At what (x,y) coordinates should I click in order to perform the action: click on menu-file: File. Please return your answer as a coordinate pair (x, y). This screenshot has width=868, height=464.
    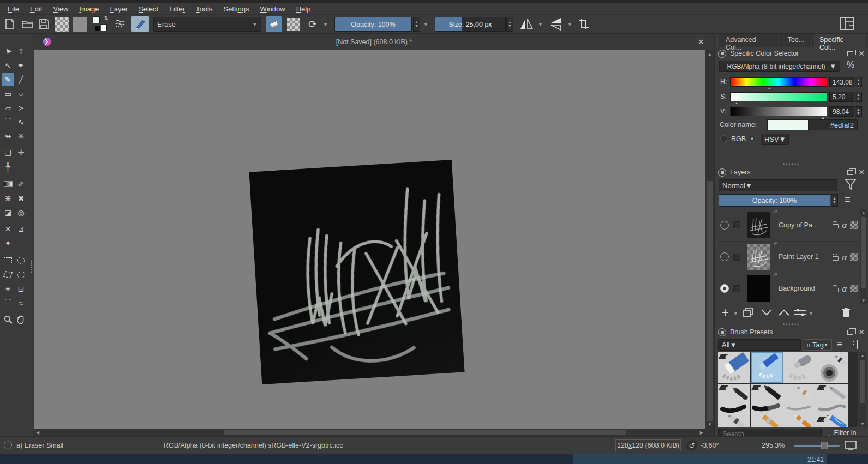
    Looking at the image, I should click on (13, 9).